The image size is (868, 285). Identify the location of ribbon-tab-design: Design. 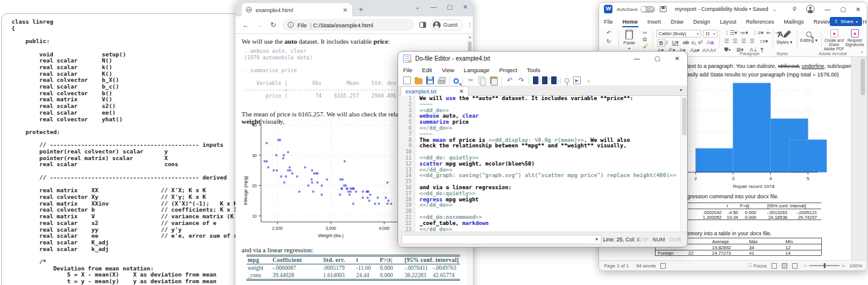
(702, 22).